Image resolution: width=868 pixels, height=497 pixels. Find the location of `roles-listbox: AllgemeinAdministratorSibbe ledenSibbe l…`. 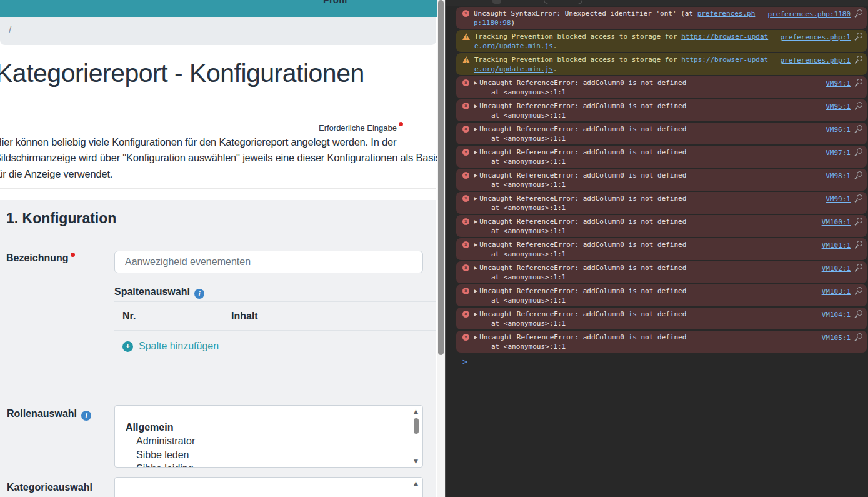

roles-listbox: AllgemeinAdministratorSibbe ledenSibbe l… is located at coordinates (269, 436).